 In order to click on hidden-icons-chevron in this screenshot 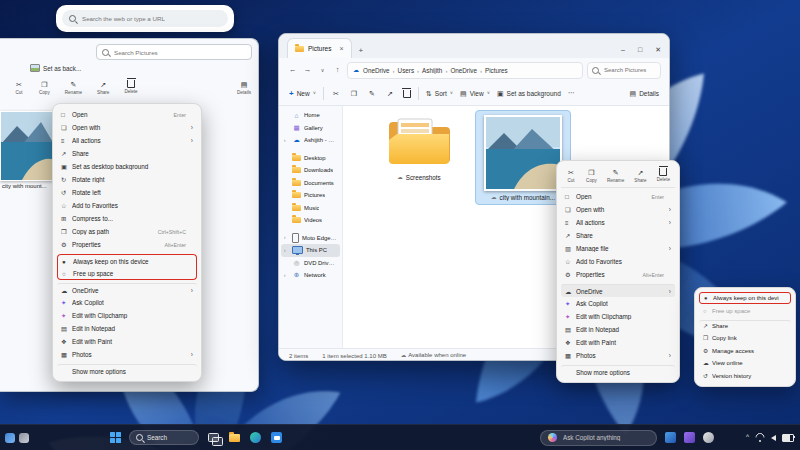, I will do `click(748, 438)`.